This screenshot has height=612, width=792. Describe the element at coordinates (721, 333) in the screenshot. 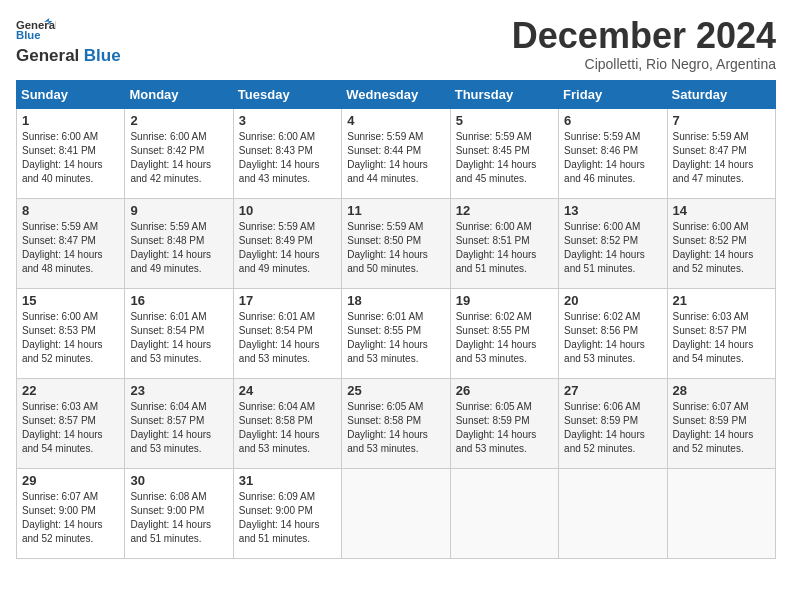

I see `calendar-cell: 21Sunrise: 6:03 AM Sunset: 8:57 PM Dayli…` at that location.